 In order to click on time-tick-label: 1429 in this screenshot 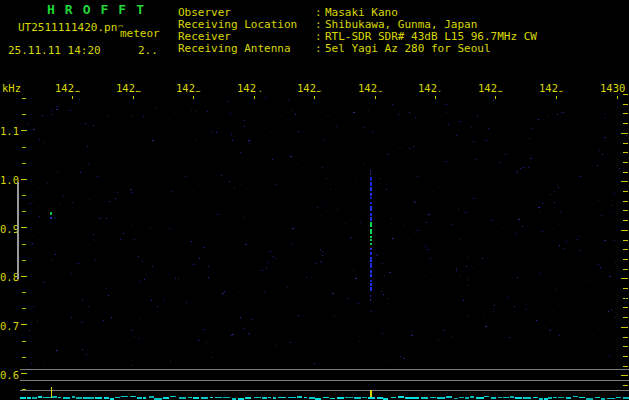, I will do `click(552, 88)`.